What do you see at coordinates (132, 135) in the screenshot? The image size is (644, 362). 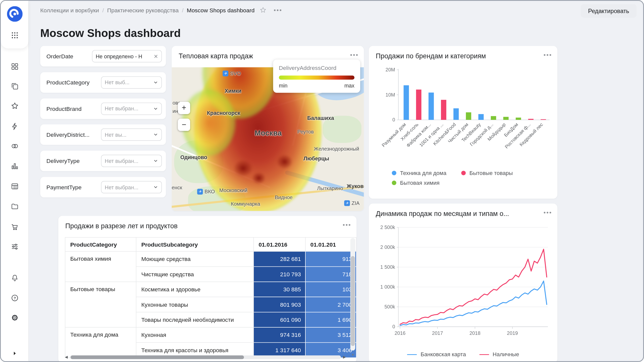 I see `filter-control: Нет вы...` at bounding box center [132, 135].